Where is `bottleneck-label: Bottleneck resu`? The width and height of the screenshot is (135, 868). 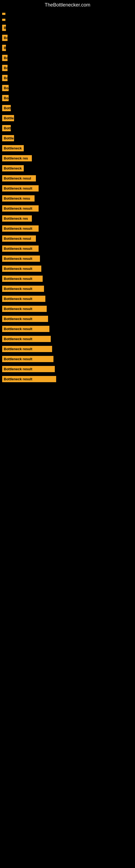
bottleneck-label: Bottleneck resu is located at coordinates (18, 198).